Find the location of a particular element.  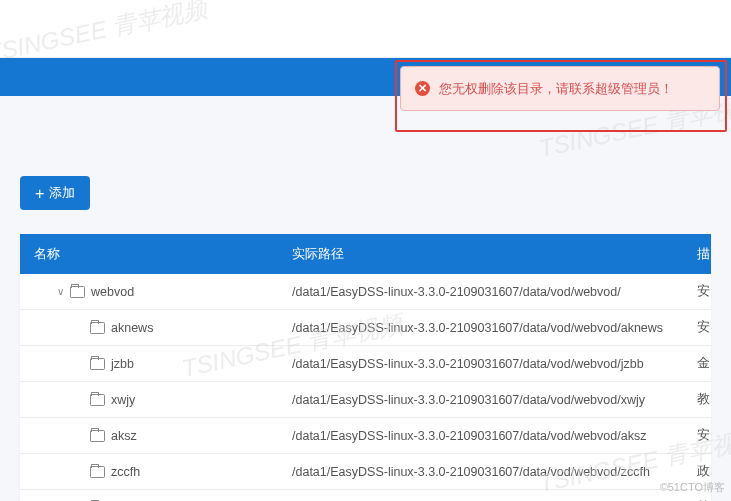

tree-cell: jzbb is located at coordinates (149, 364).